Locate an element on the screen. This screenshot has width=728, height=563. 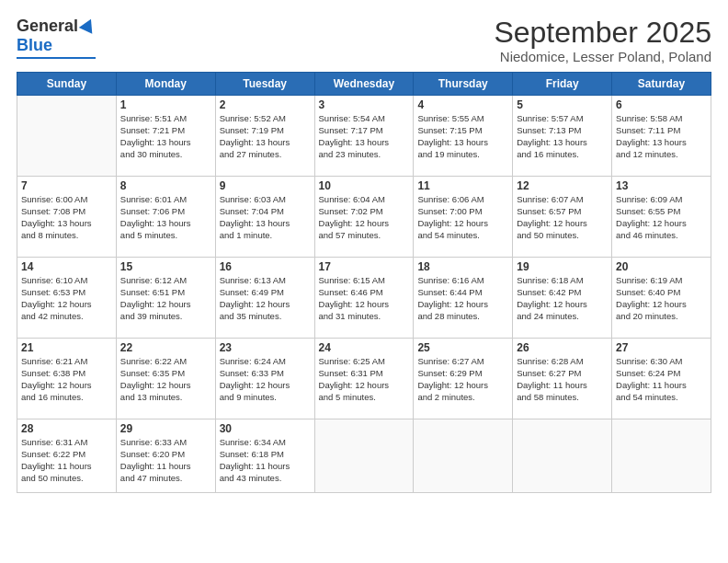
day-number: 29 is located at coordinates (165, 429).